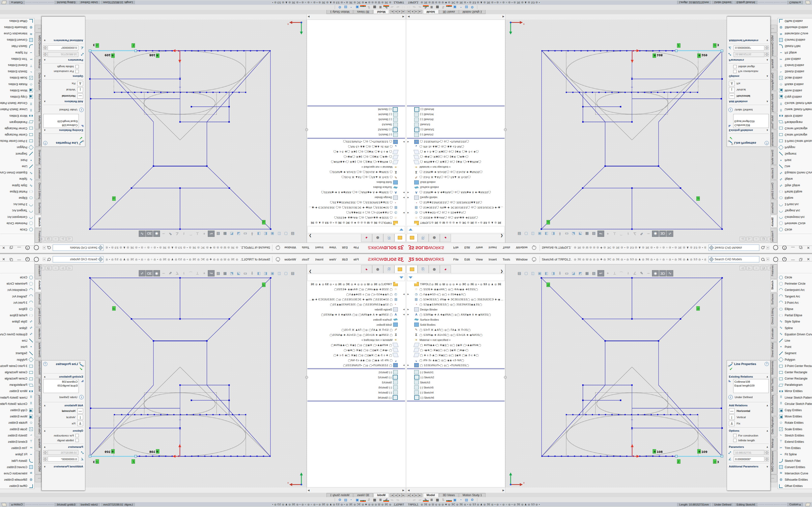  I want to click on tree-row: ▶ ◯ ЅЗ•Π Ж ♟АΠ◯ ◎◯ ΠА♟ Ж Π•ЗЅ◯, so click(456, 177).